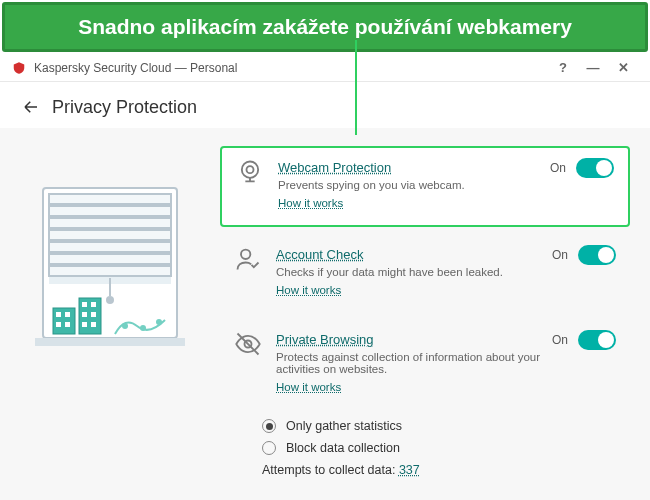 The height and width of the screenshot is (500, 650). What do you see at coordinates (334, 168) in the screenshot?
I see `feature-title-link: Webcam Protection` at bounding box center [334, 168].